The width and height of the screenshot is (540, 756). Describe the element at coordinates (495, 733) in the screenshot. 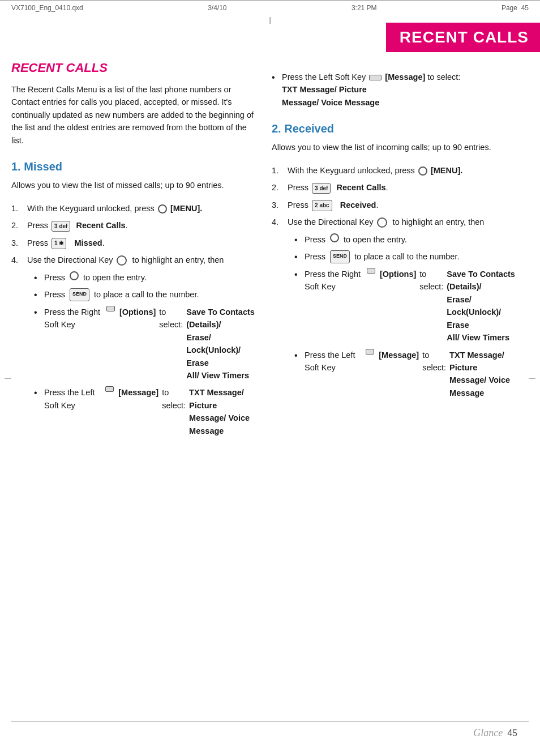

I see `footer: Glance 45` at that location.